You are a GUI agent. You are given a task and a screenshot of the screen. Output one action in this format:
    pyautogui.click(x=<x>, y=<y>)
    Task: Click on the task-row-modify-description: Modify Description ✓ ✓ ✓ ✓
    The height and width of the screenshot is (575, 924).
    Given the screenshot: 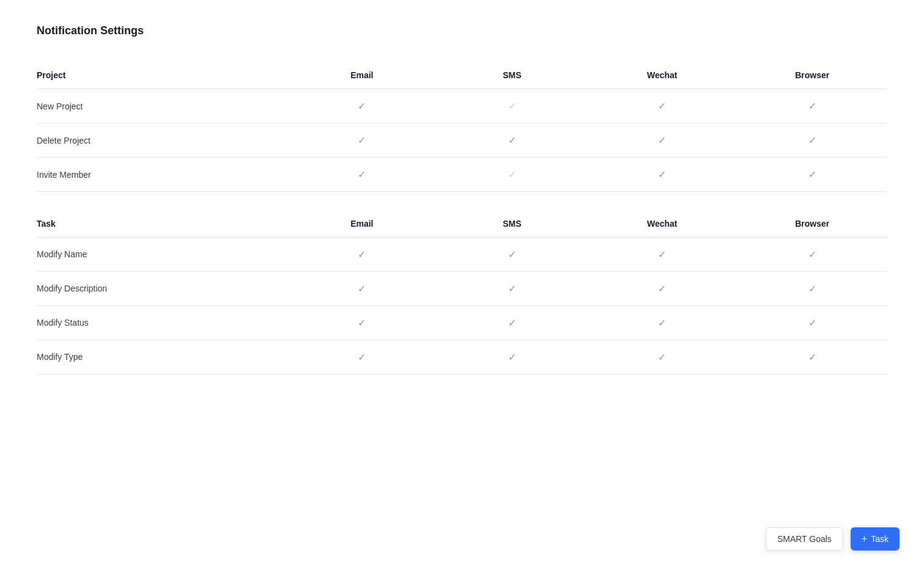 What is the action you would take?
    pyautogui.click(x=462, y=288)
    